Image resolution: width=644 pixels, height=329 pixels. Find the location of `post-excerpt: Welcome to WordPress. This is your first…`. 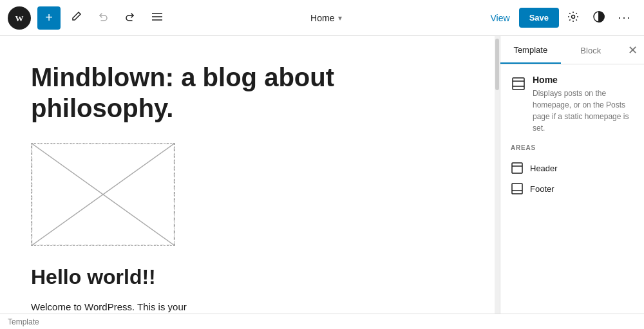

post-excerpt: Welcome to WordPress. This is your first… is located at coordinates (115, 306).